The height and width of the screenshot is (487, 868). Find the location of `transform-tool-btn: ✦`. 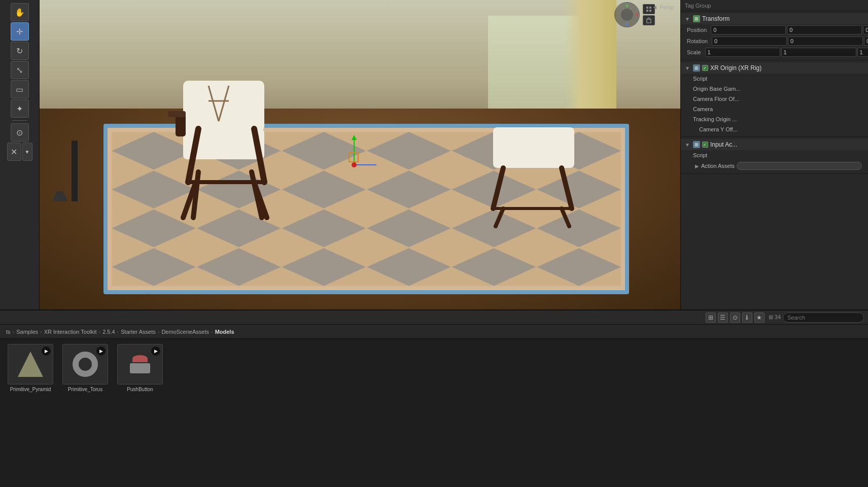

transform-tool-btn: ✦ is located at coordinates (20, 109).